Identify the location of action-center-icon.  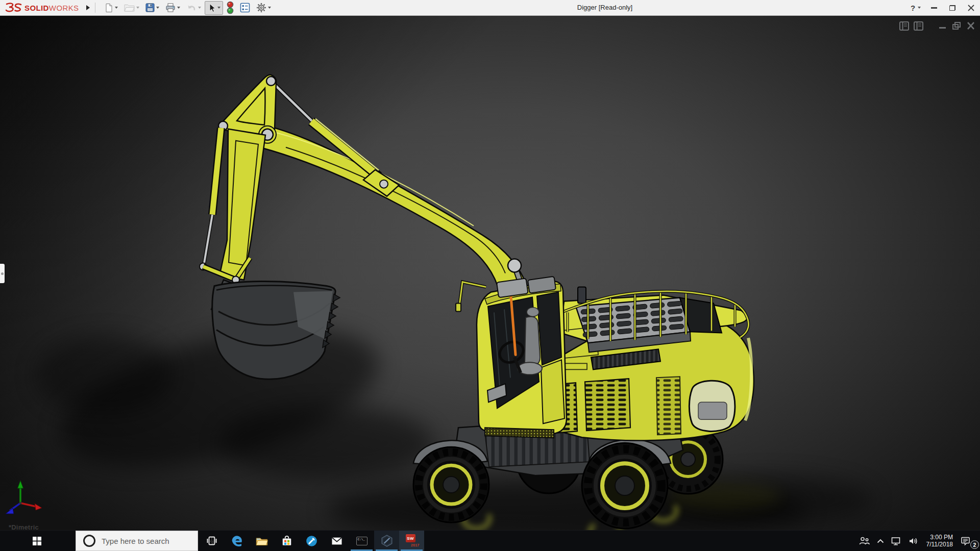
(966, 541).